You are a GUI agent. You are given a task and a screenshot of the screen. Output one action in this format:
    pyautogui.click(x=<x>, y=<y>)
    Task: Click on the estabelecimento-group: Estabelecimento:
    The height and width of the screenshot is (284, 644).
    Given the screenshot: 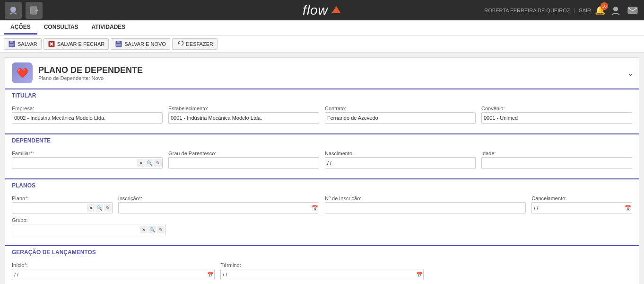 What is the action you would take?
    pyautogui.click(x=244, y=115)
    